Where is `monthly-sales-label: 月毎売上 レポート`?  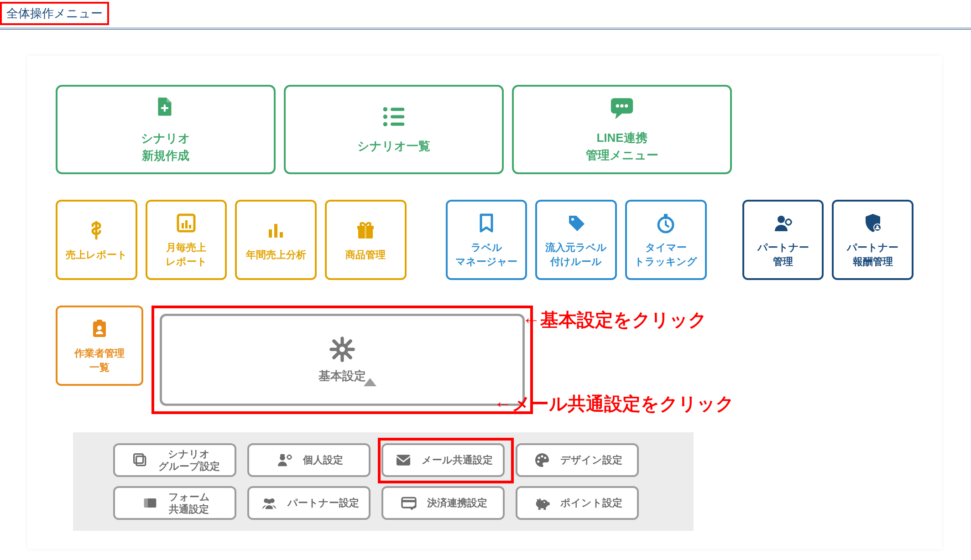 monthly-sales-label: 月毎売上 レポート is located at coordinates (186, 255).